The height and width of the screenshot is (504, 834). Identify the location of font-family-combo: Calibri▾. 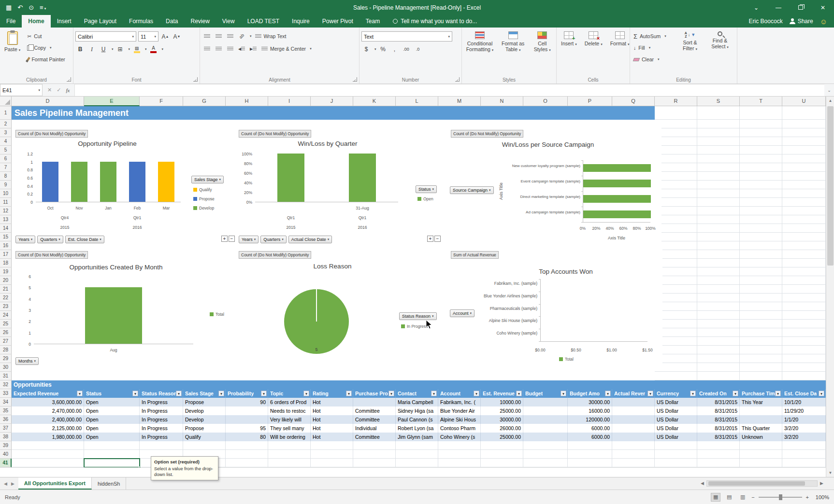
(106, 37).